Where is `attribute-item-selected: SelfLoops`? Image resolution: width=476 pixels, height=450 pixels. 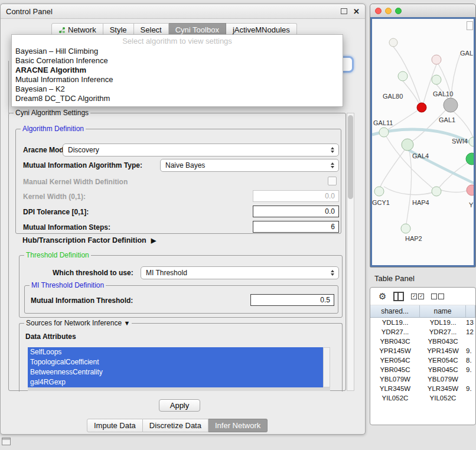 attribute-item-selected: SelfLoops is located at coordinates (175, 352).